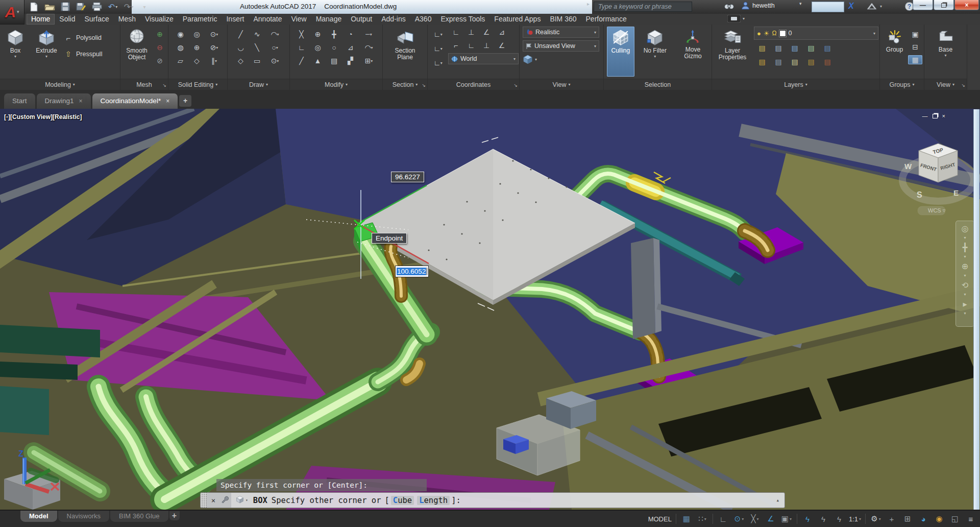 This screenshot has width=980, height=527. I want to click on panel-label-layers: Layers▾, so click(796, 84).